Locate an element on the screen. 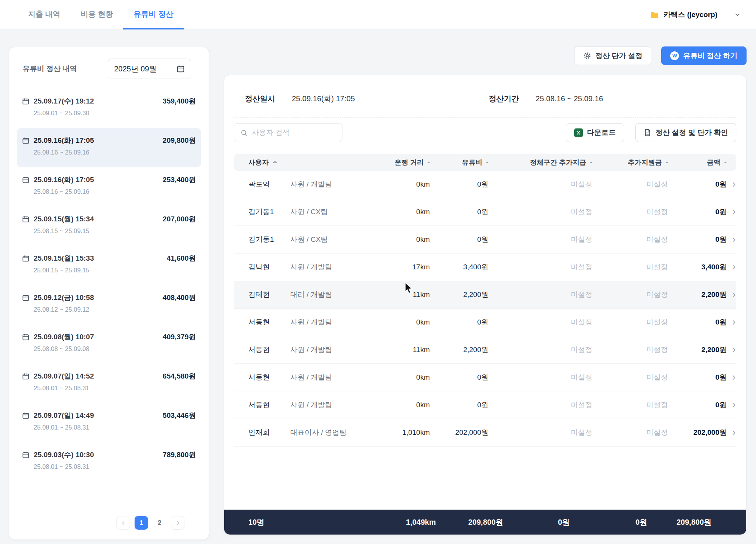 This screenshot has width=756, height=544. column-header-support: 추가지원금 - is located at coordinates (630, 162).